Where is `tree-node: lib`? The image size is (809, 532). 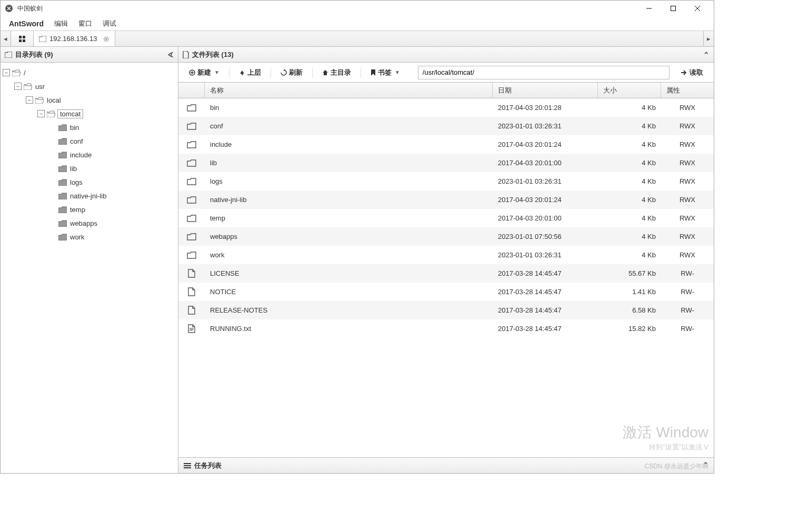
tree-node: lib is located at coordinates (89, 168).